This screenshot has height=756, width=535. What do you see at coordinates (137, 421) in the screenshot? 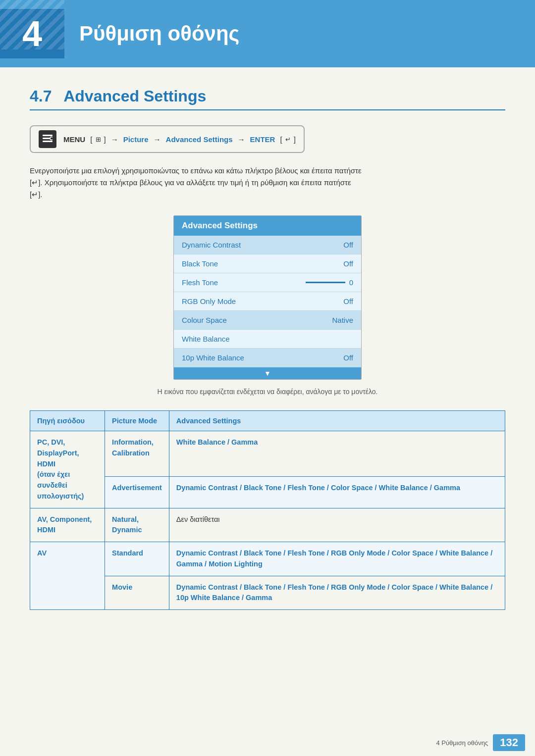
I see `col-header-mode: Picture Mode` at bounding box center [137, 421].